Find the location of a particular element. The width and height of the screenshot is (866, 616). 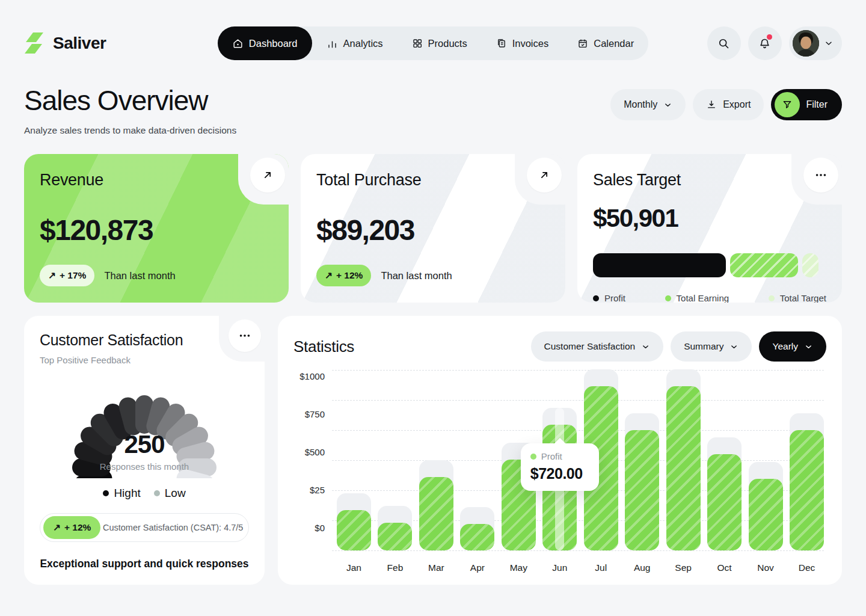

search-icon is located at coordinates (724, 43).